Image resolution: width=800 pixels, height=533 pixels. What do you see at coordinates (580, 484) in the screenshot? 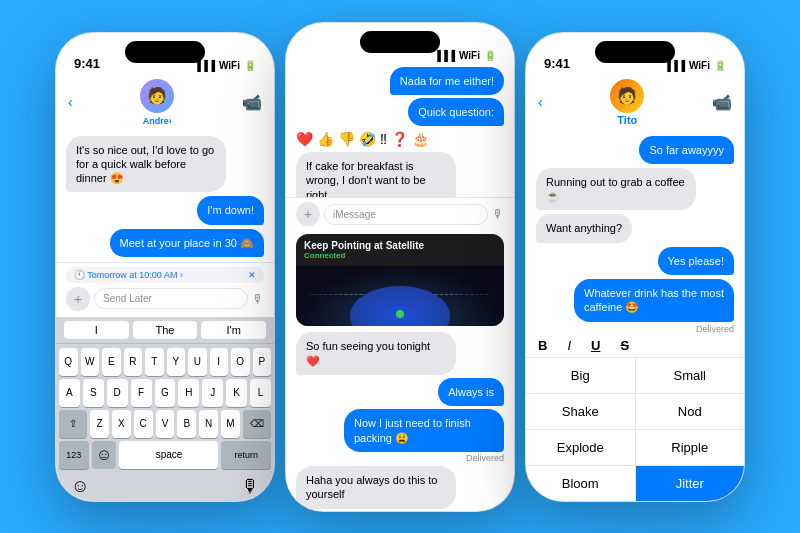
I see `effect-bloom: Bloom` at bounding box center [580, 484].